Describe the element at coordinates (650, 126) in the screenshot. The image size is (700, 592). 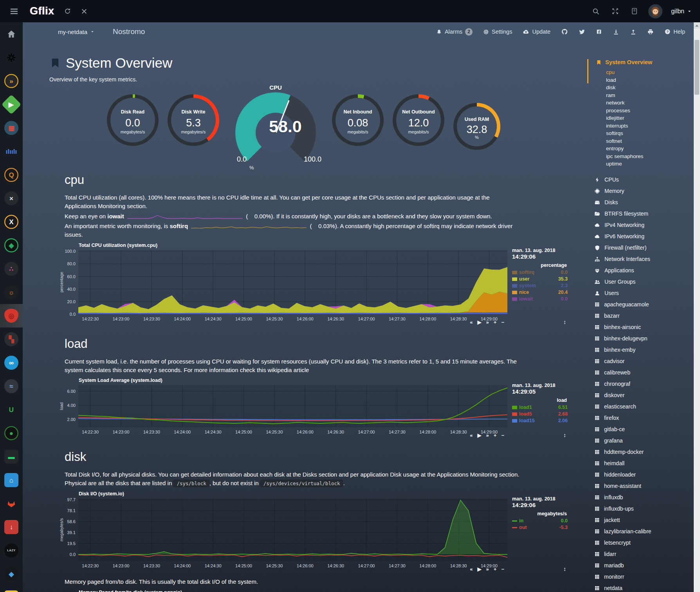
I see `menu-item-interrupts: interrupts` at that location.